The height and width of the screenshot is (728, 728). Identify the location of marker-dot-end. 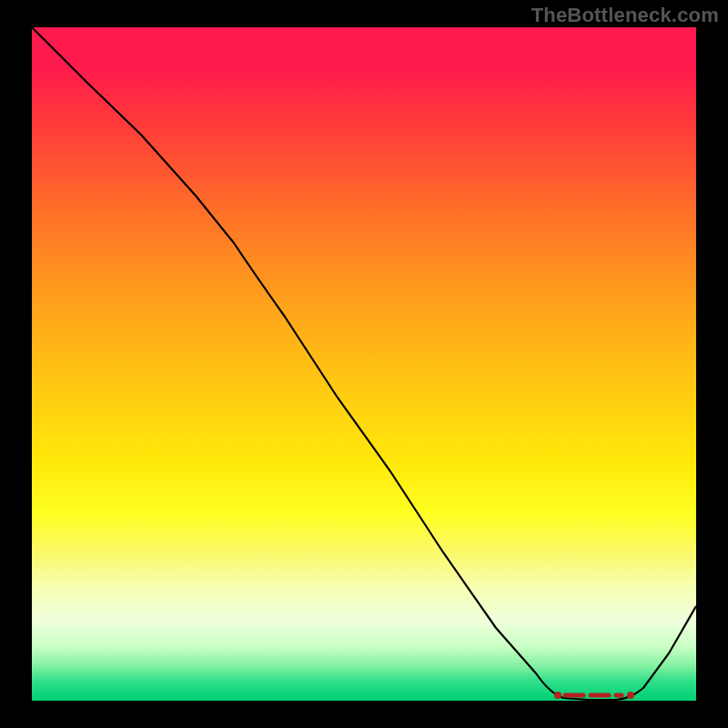
(631, 695).